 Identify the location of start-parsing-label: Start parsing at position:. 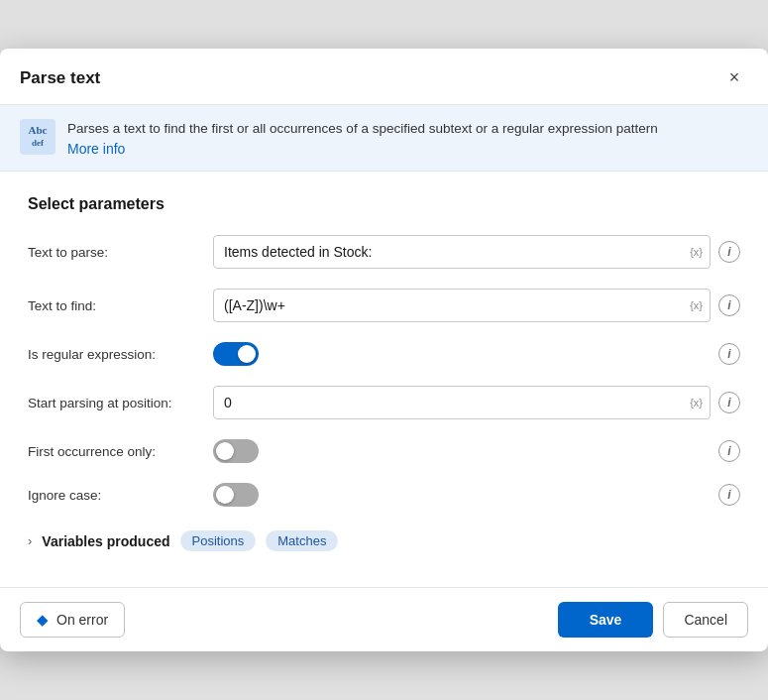
(115, 403).